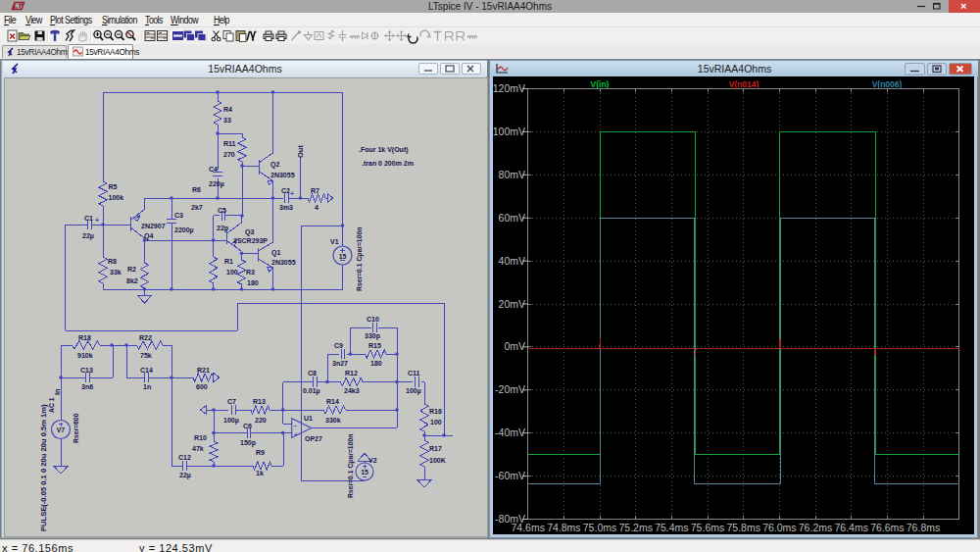 The image size is (980, 552). What do you see at coordinates (414, 373) in the screenshot?
I see `svg-text: C11` at bounding box center [414, 373].